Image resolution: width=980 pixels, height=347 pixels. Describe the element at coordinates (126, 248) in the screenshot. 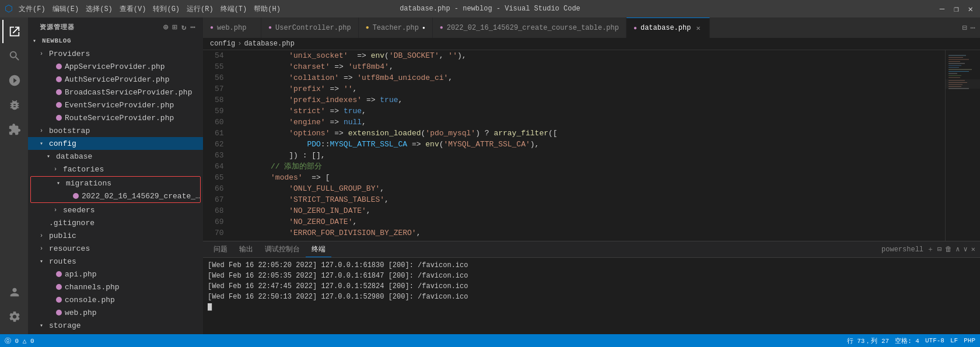

I see `sidebar-label-resources: resources` at that location.